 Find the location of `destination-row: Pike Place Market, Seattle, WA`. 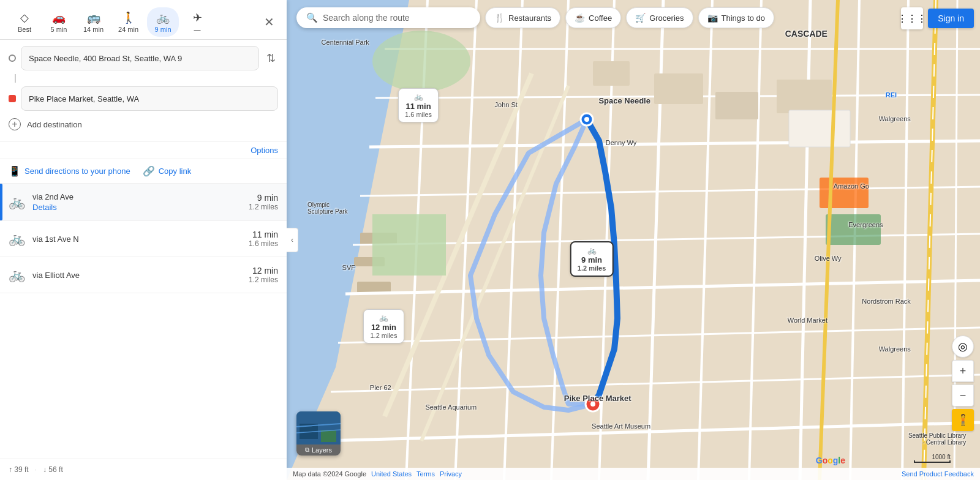

destination-row: Pike Place Market, Seattle, WA is located at coordinates (143, 99).